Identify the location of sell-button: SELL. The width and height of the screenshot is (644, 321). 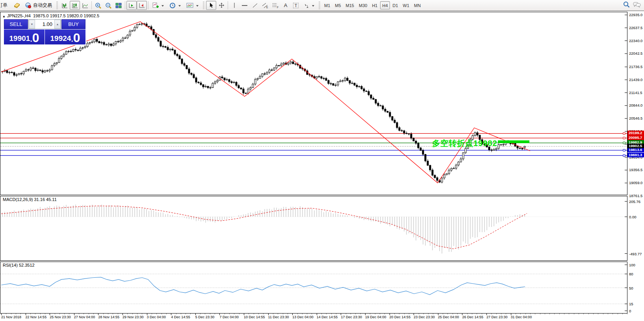
(16, 24).